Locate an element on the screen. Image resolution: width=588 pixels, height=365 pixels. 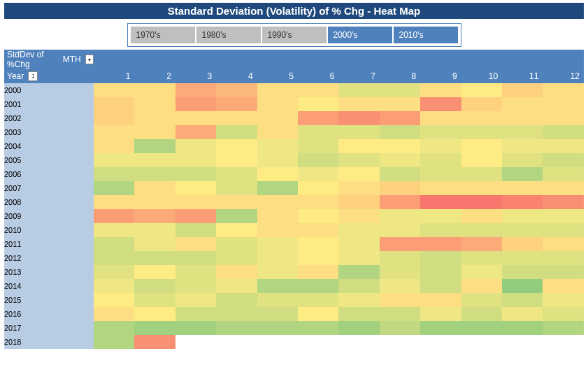
month-header-10: 10 is located at coordinates (482, 76).